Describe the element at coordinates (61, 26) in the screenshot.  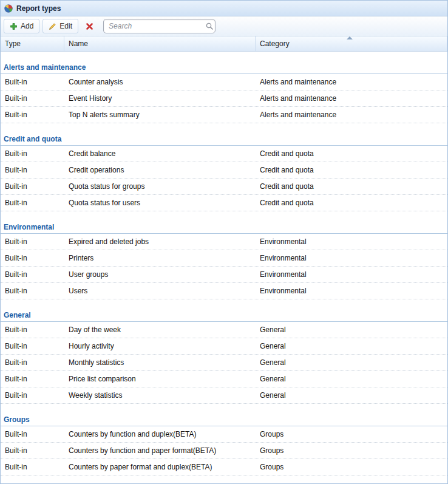
I see `edit-button: Edit` at that location.